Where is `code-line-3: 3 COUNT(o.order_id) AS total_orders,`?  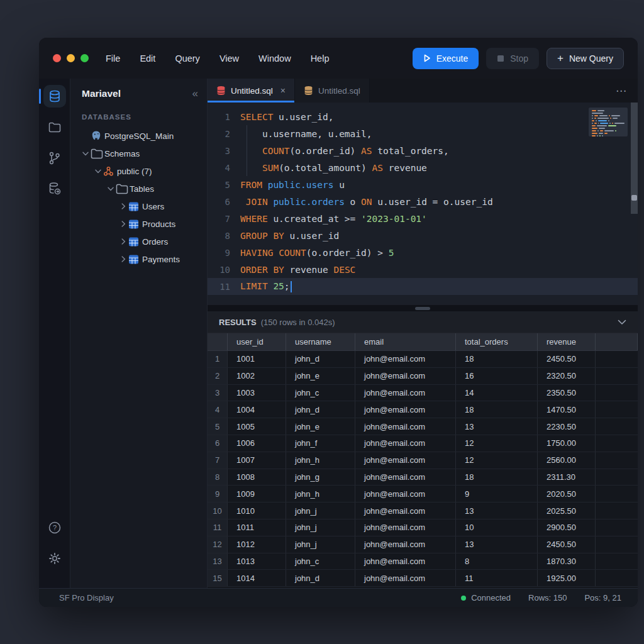
code-line-3: 3 COUNT(o.order_id) AS total_orders, is located at coordinates (423, 151).